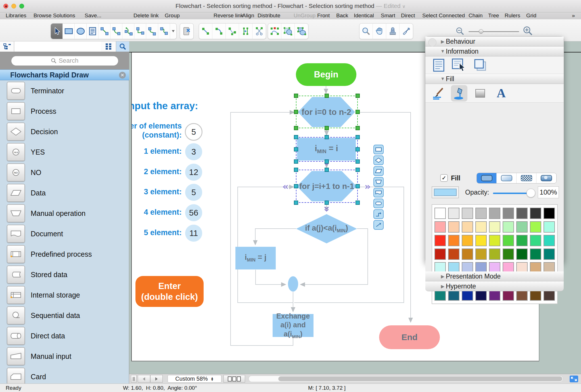 The image size is (581, 392). I want to click on element-label-3: 3 element:, so click(156, 192).